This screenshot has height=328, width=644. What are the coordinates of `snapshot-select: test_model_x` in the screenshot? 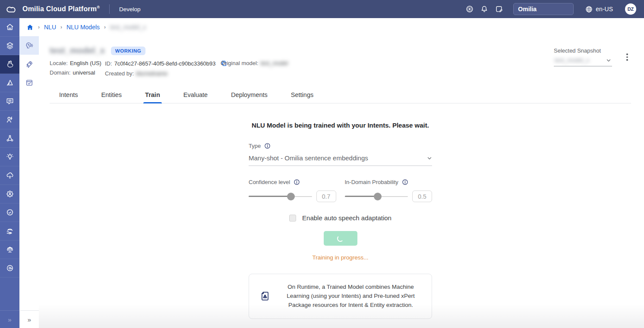 It's located at (583, 60).